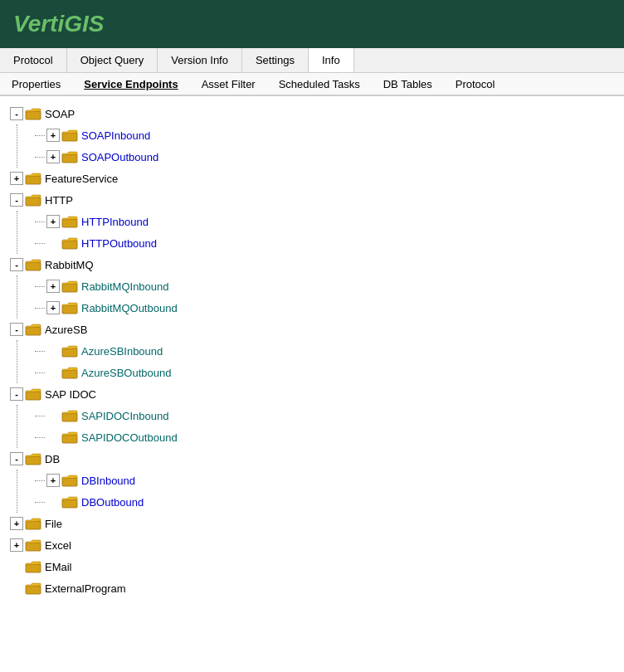  What do you see at coordinates (312, 178) in the screenshot?
I see `tree-row-feature-service: + FeatureService` at bounding box center [312, 178].